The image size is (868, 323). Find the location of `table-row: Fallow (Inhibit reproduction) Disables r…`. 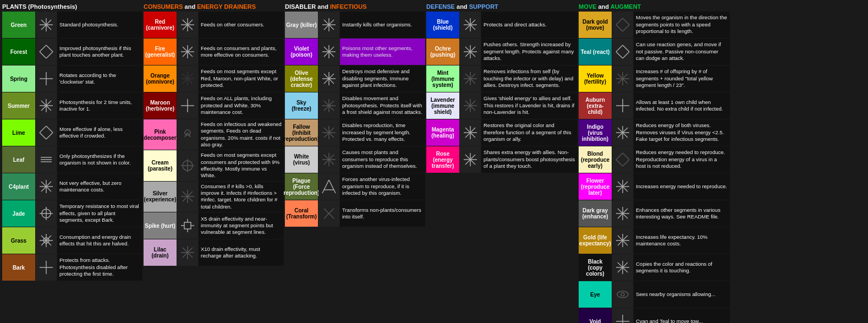

table-row: Fallow (Inhibit reproduction) Disables r… is located at coordinates (355, 133).